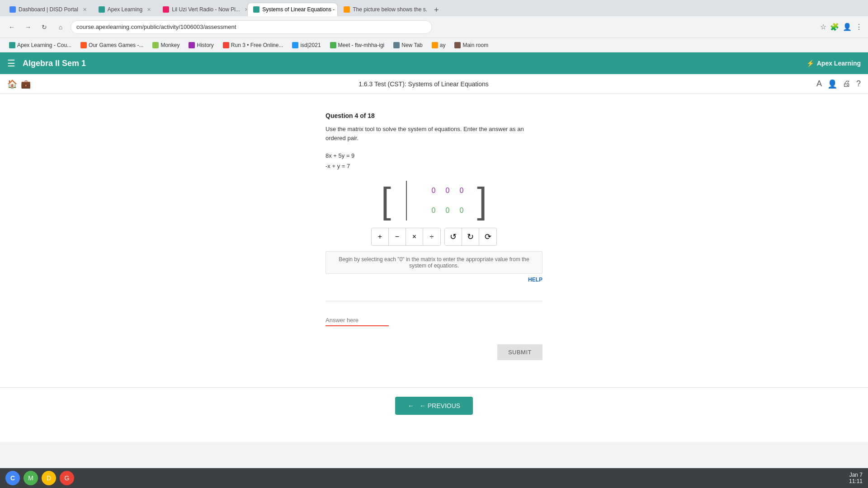 The width and height of the screenshot is (868, 488). Describe the element at coordinates (434, 352) in the screenshot. I see `submit-area: SUBMIT` at that location.